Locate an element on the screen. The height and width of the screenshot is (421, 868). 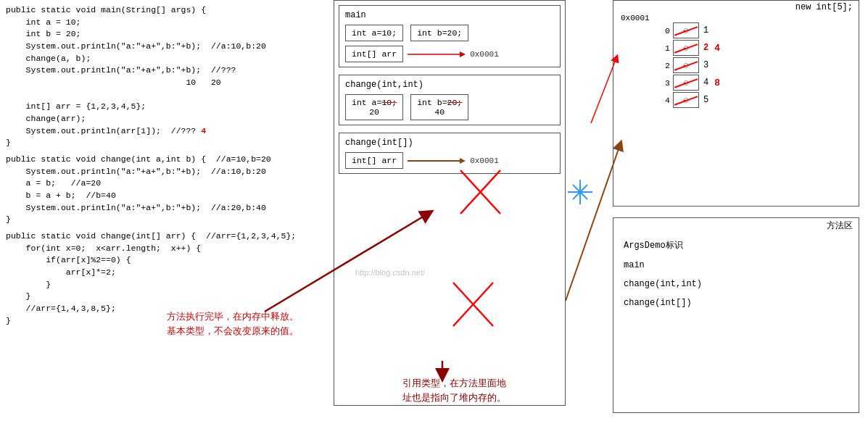
method-item-change-int: change(int,int) is located at coordinates (736, 284).